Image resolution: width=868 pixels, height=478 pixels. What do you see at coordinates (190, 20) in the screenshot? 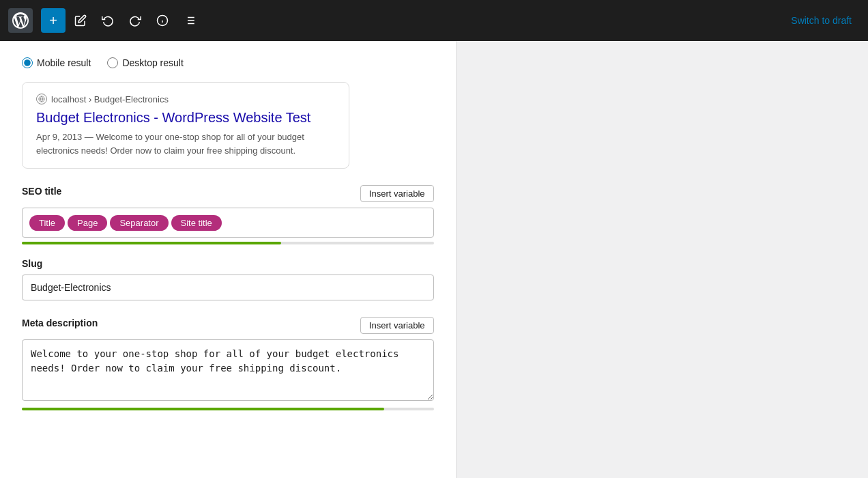
I see `list-icon` at bounding box center [190, 20].